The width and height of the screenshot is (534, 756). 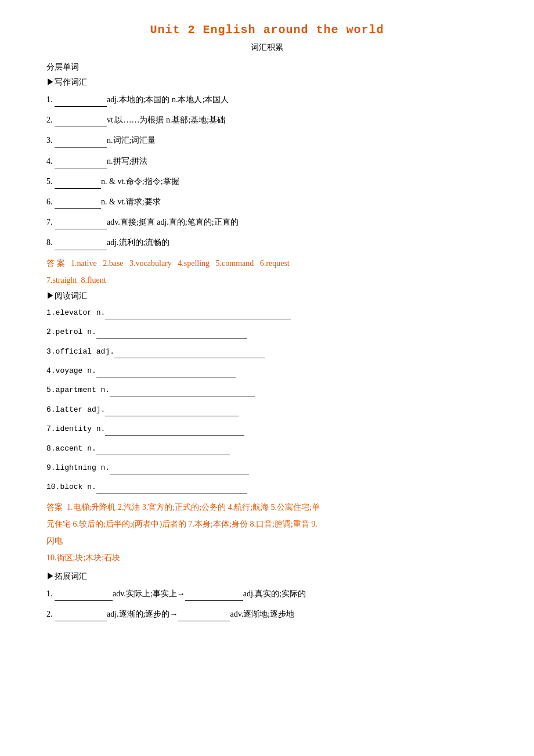 I want to click on expand-vocab-header: ▶拓展词汇, so click(x=267, y=577).